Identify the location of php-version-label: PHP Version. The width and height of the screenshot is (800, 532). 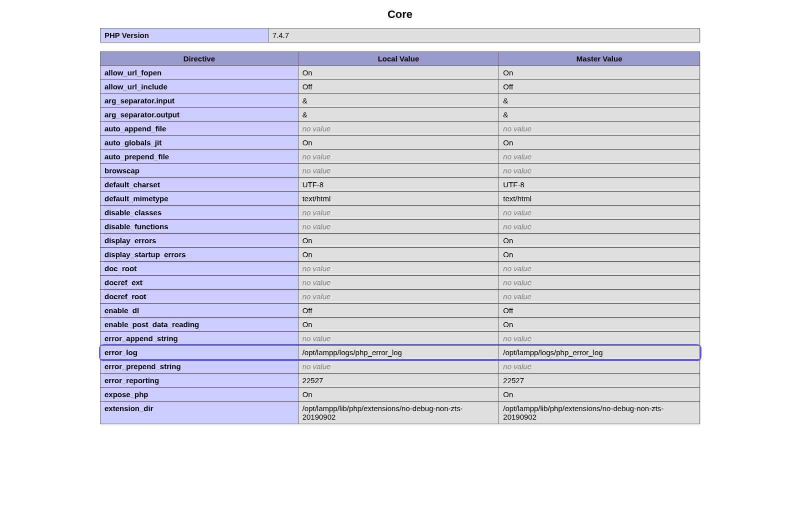
(184, 35).